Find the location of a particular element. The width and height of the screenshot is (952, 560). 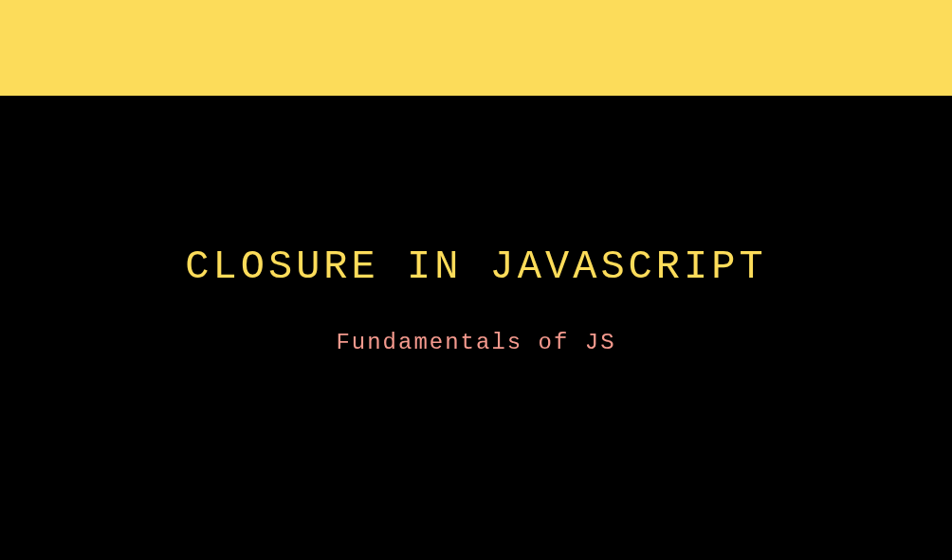

page-subtitle: Fundamentals of JS is located at coordinates (476, 343).